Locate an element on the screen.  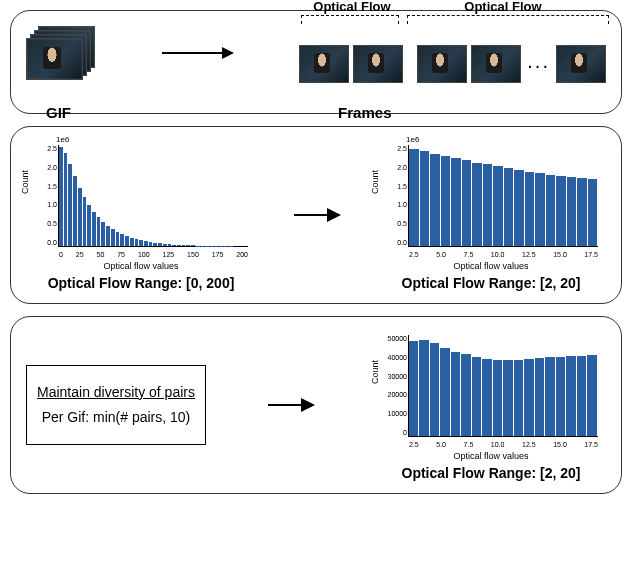
y-tick: 2.0 is located at coordinates (52, 168).